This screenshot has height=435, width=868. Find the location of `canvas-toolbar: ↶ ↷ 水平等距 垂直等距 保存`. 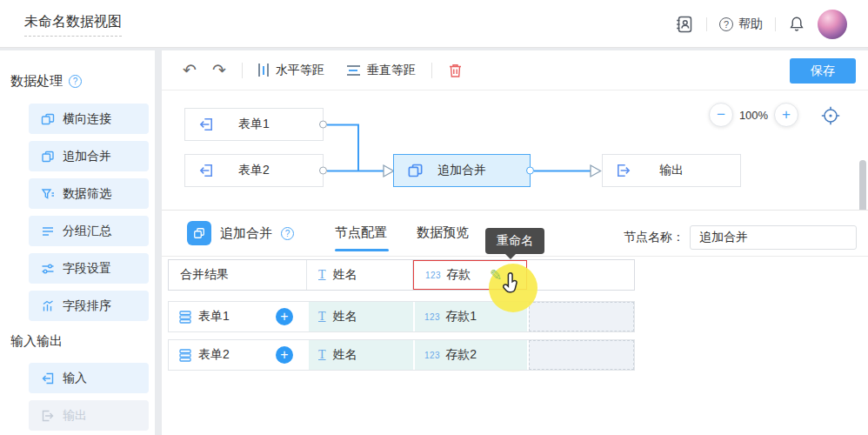

canvas-toolbar: ↶ ↷ 水平等距 垂直等距 保存 is located at coordinates (515, 70).